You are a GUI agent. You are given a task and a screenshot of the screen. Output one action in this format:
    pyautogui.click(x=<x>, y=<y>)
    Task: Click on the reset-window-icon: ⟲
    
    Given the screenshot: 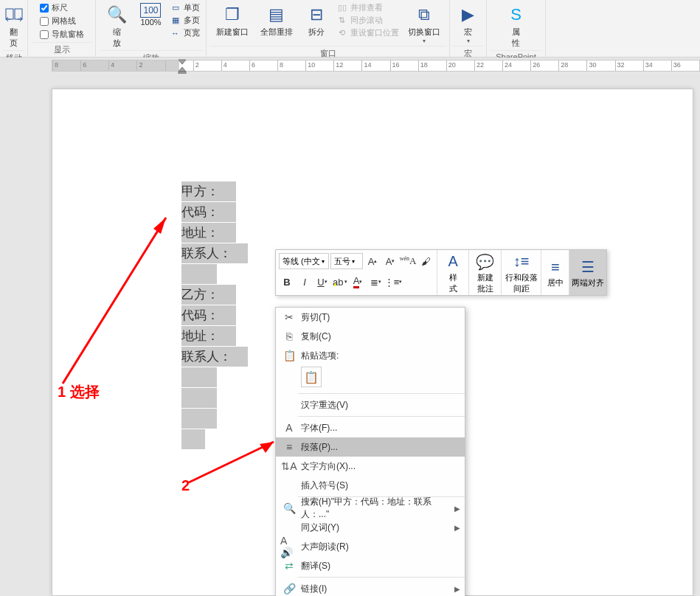 What is the action you would take?
    pyautogui.click(x=342, y=33)
    